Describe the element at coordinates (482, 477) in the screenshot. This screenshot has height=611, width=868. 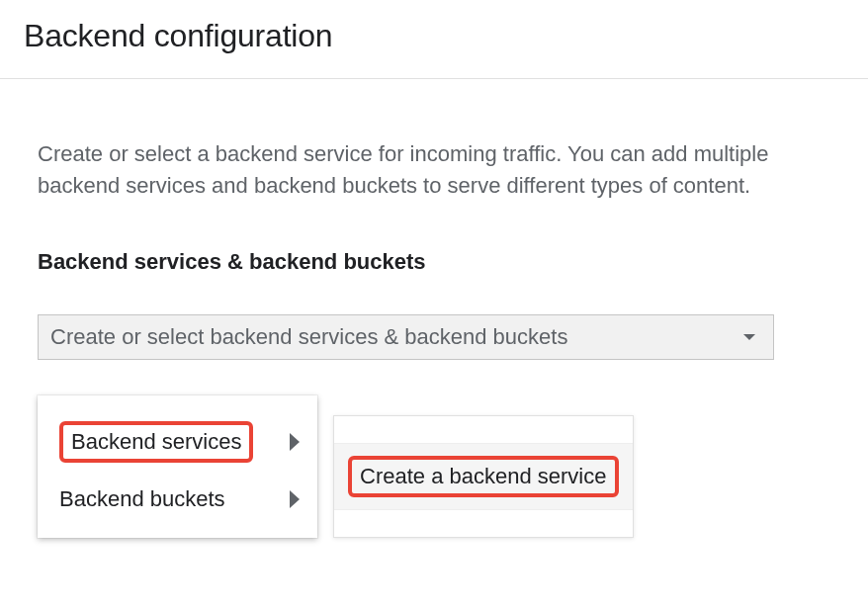
I see `submenu-item-label: Create a backend service` at that location.